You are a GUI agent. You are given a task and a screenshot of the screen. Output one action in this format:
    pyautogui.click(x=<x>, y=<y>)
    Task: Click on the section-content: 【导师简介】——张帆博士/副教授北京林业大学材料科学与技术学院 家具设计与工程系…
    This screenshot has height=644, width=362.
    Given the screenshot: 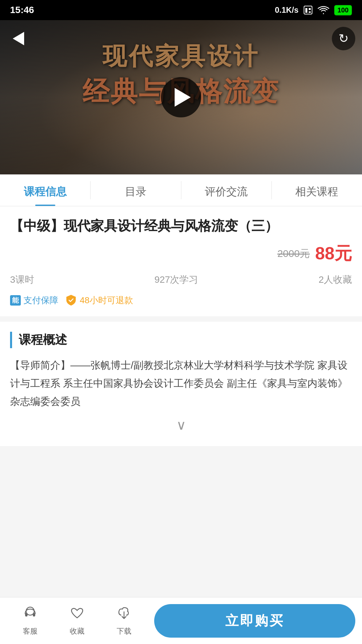 What is the action you would take?
    pyautogui.click(x=181, y=383)
    